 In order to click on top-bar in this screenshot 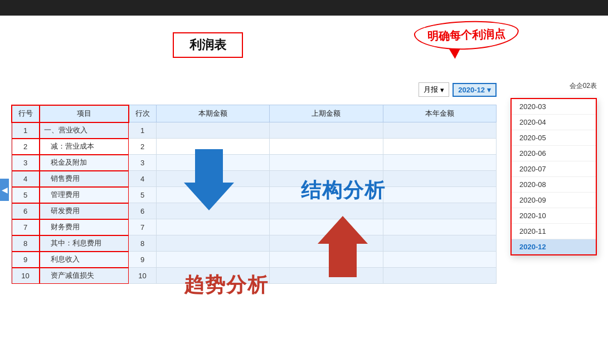, I will do `click(304, 8)`.